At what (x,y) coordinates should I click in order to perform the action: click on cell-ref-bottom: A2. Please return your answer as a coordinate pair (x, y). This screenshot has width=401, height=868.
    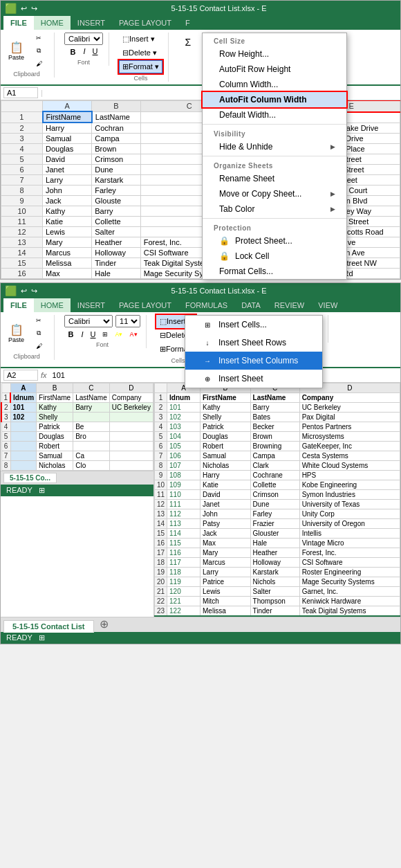
    Looking at the image, I should click on (21, 375).